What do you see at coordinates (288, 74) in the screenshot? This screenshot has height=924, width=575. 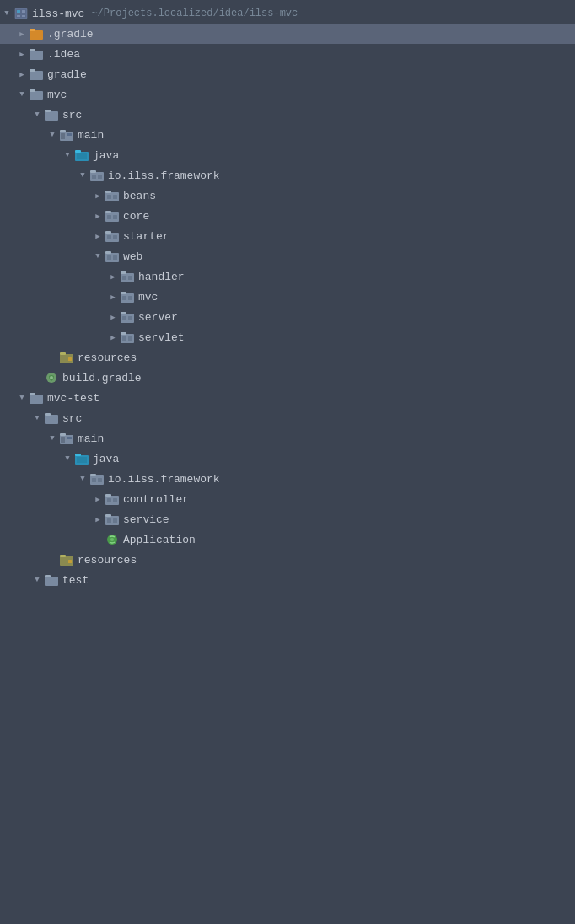 I see `tree-item-gradle-plain-folder: gradle` at bounding box center [288, 74].